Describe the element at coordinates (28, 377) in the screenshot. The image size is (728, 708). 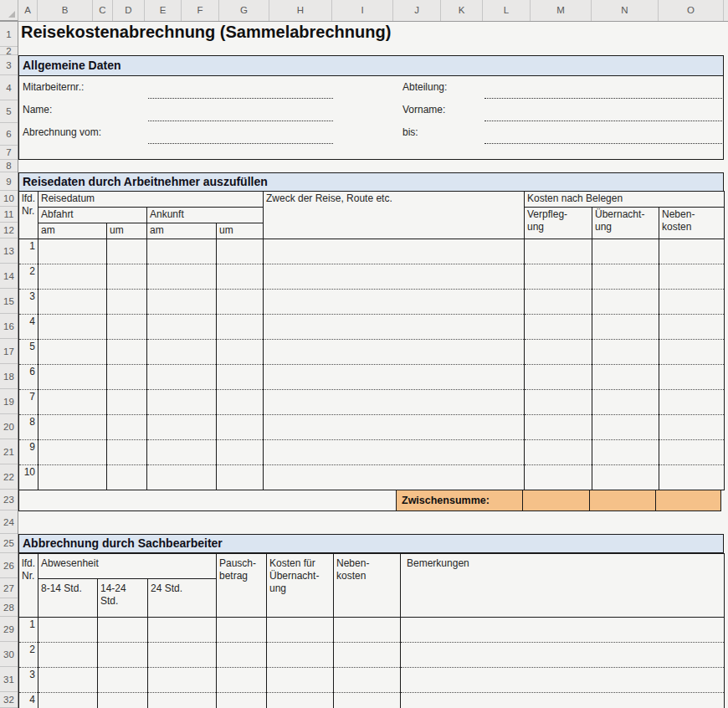
I see `travel-row-number: 6` at that location.